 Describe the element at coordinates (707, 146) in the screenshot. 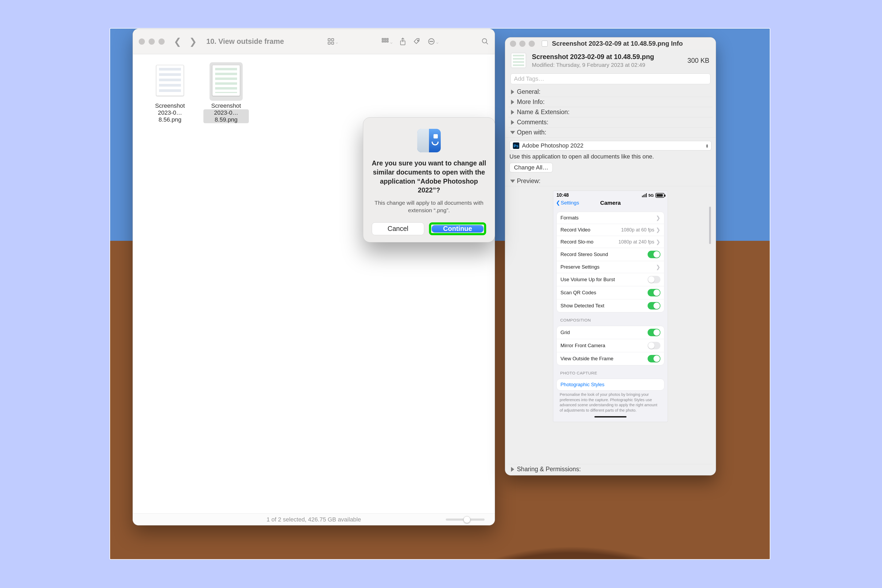

I see `updown-icon: ▴▾` at that location.